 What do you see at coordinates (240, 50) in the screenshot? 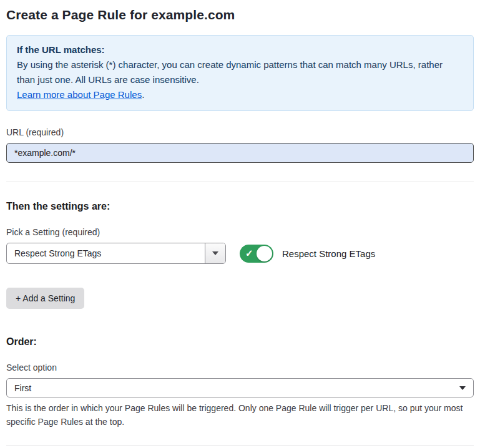
I see `info-box-heading: If the URL matches:` at bounding box center [240, 50].